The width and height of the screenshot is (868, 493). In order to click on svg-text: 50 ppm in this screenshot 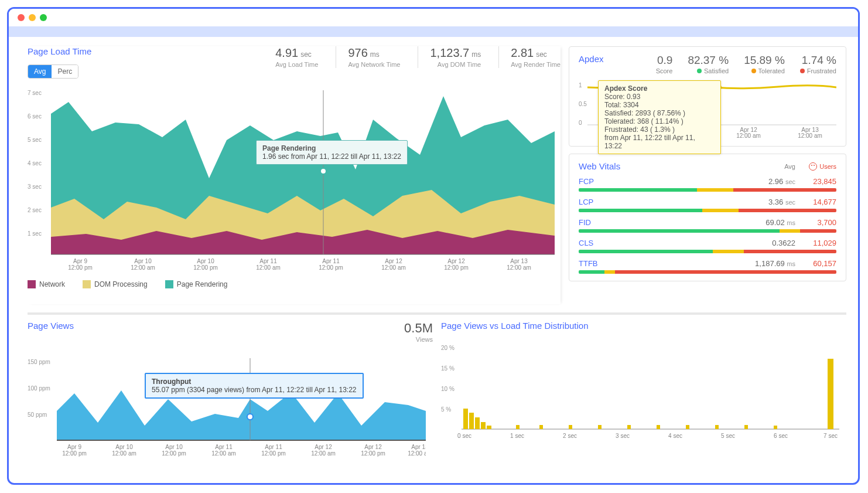, I will do `click(37, 415)`.